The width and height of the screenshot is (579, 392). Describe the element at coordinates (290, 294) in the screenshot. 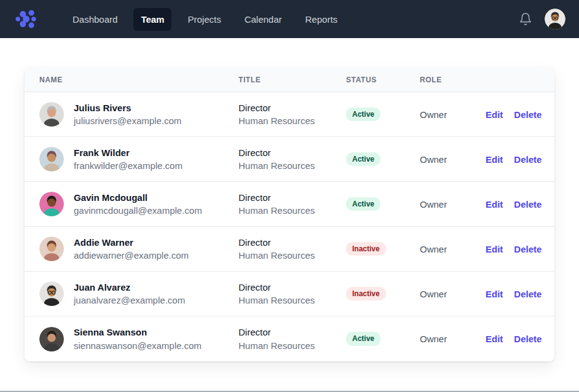

I see `table-row: Juan Alvarez juanalvarez@example.com Dir…` at that location.